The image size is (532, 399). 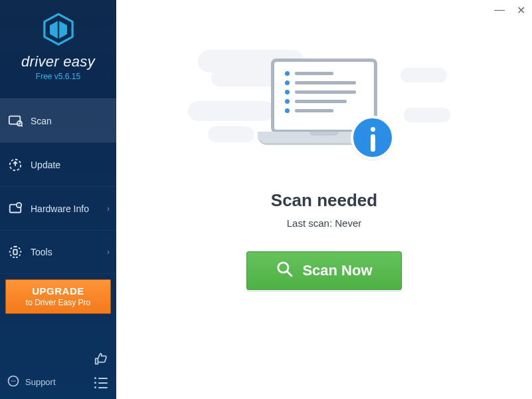 What do you see at coordinates (58, 303) in the screenshot?
I see `upgrade-subtitle: to Driver Easy Pro` at bounding box center [58, 303].